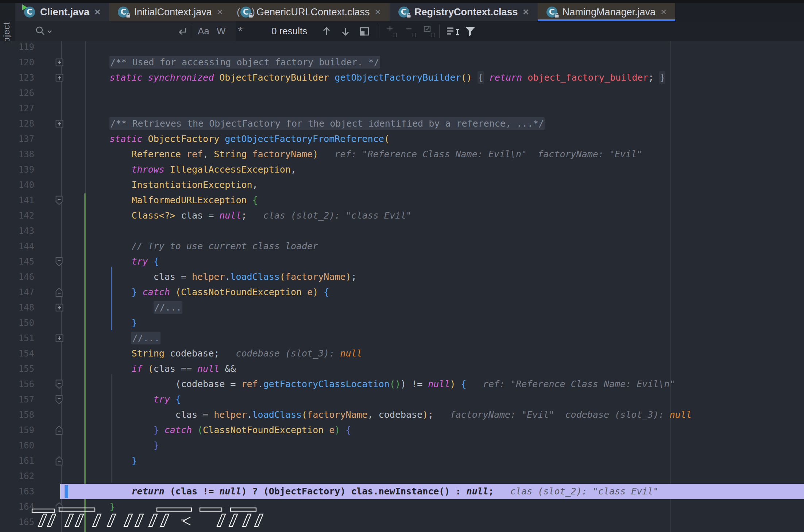 The image size is (804, 532). Describe the element at coordinates (392, 31) in the screenshot. I see `add-occurrence-icon` at that location.